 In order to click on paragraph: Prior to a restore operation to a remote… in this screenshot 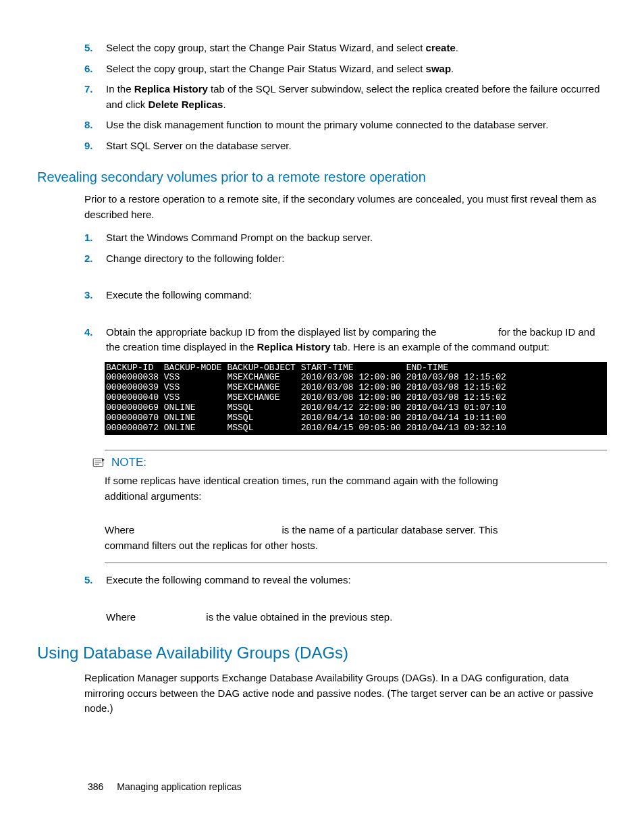, I will do `click(346, 207)`.